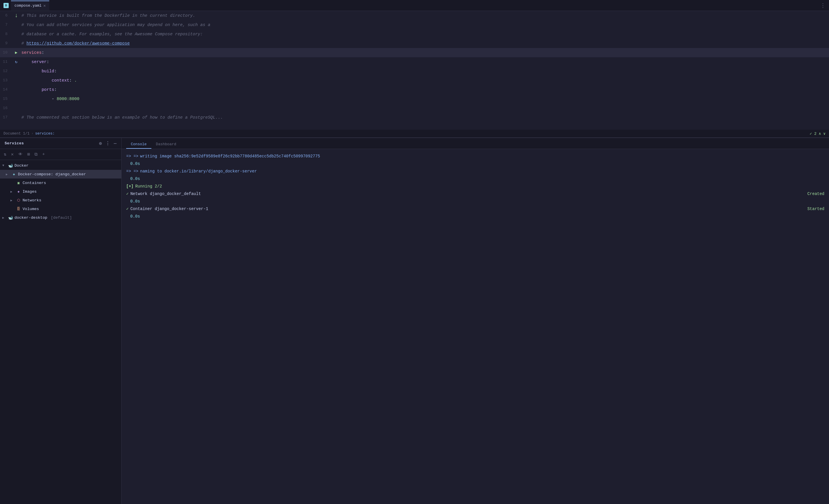  Describe the element at coordinates (475, 156) in the screenshot. I see `console-line-writing-image: => => writing image sha256:9e52df9589e8f…` at that location.